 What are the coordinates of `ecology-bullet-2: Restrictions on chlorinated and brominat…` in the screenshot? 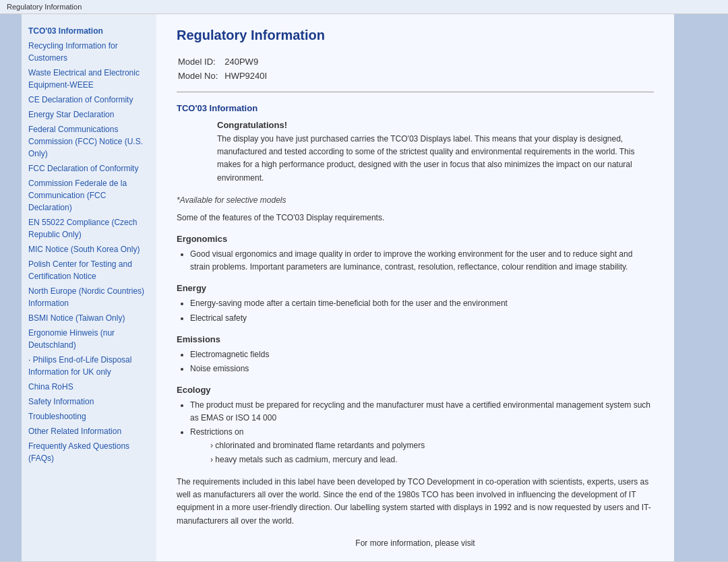 It's located at (422, 446).